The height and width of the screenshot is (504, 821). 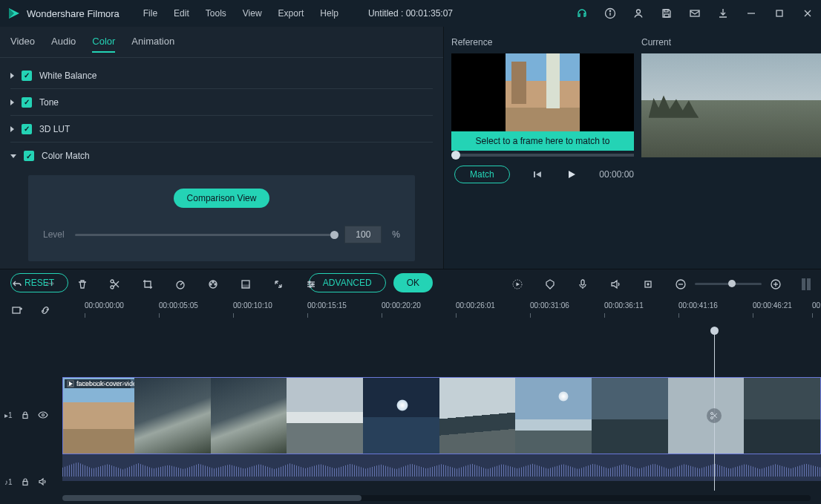 I want to click on eye-icon, so click(x=43, y=415).